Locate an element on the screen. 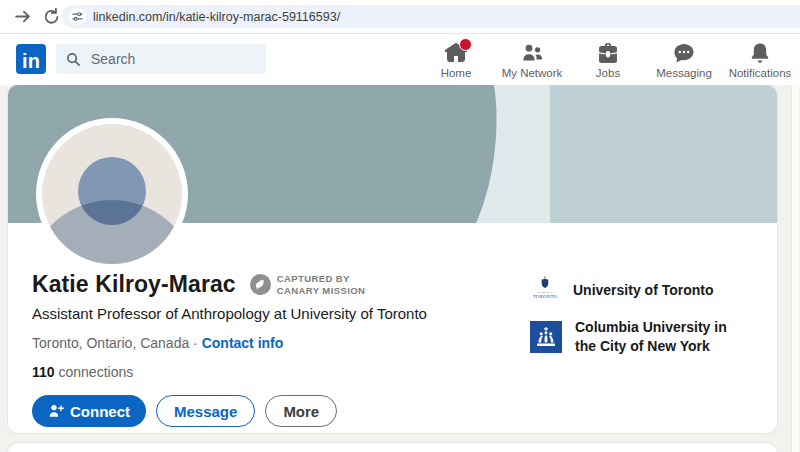 This screenshot has height=452, width=800. notification-dot is located at coordinates (466, 44).